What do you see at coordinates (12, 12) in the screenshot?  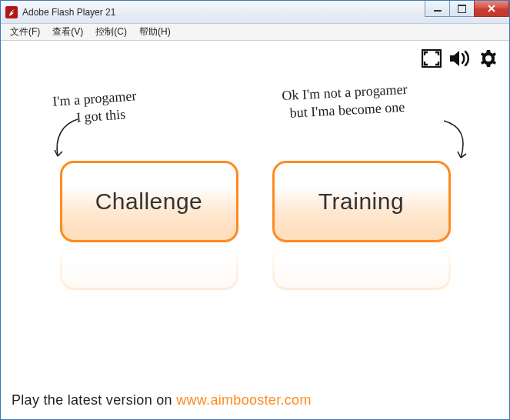 I see `flash-icon` at bounding box center [12, 12].